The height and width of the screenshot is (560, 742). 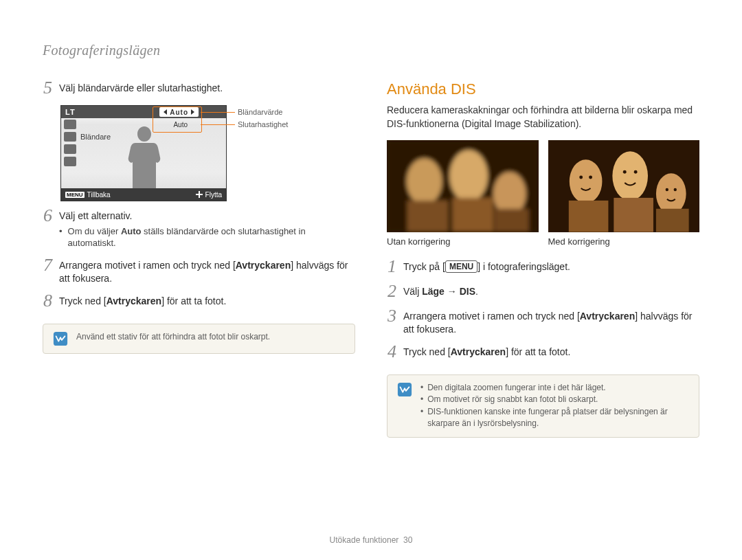 What do you see at coordinates (199, 339) in the screenshot?
I see `note-callout: Använd ett stativ för att förhindra att …` at bounding box center [199, 339].